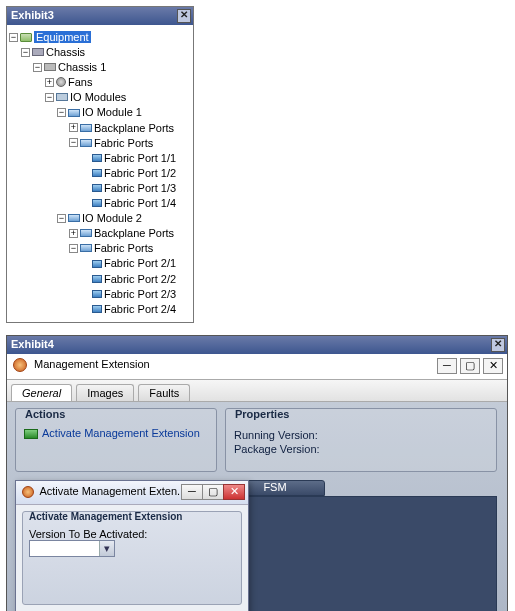 This screenshot has width=515, height=611. Describe the element at coordinates (132, 542) in the screenshot. I see `version-field-row: Version To Be Activated: ▾` at that location.